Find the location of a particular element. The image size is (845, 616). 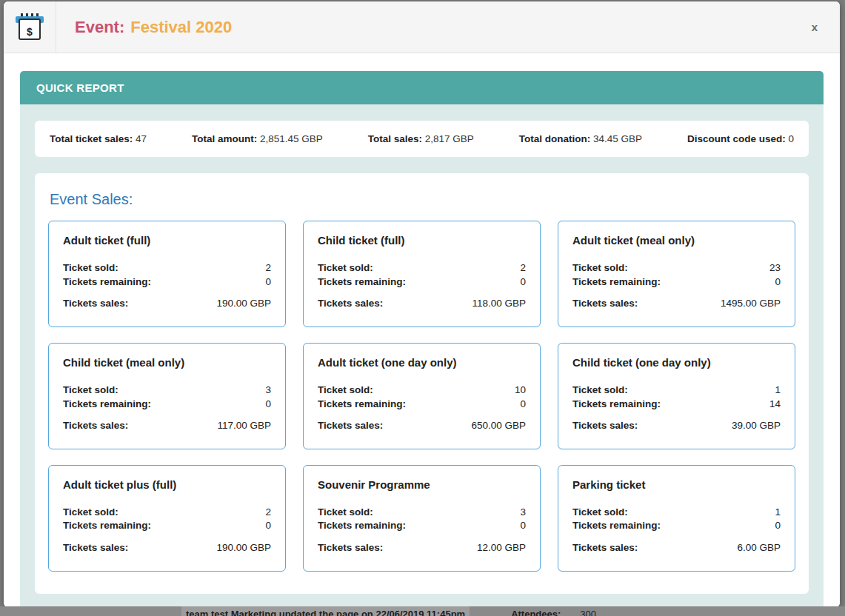

background-list-item: team test Marketing updated the page on … is located at coordinates (326, 612).